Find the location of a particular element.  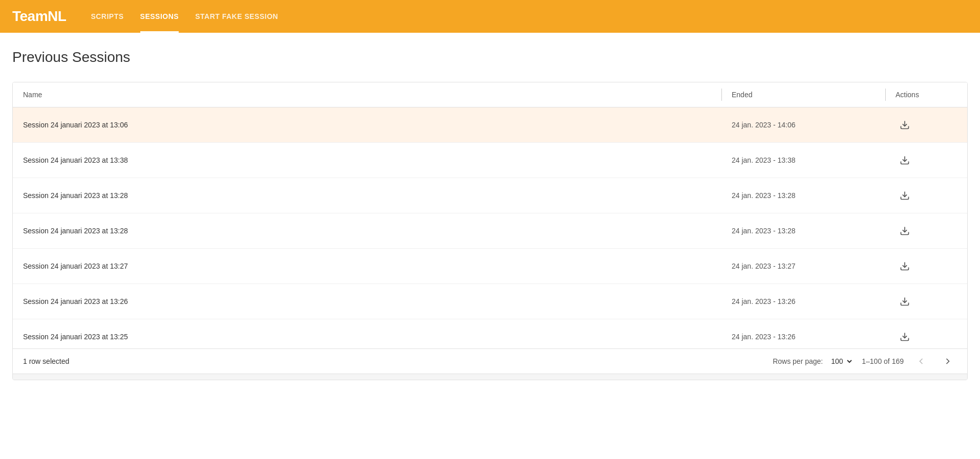

table-row: Session 24 januari 2023 at 13:2724 jan. … is located at coordinates (490, 266).